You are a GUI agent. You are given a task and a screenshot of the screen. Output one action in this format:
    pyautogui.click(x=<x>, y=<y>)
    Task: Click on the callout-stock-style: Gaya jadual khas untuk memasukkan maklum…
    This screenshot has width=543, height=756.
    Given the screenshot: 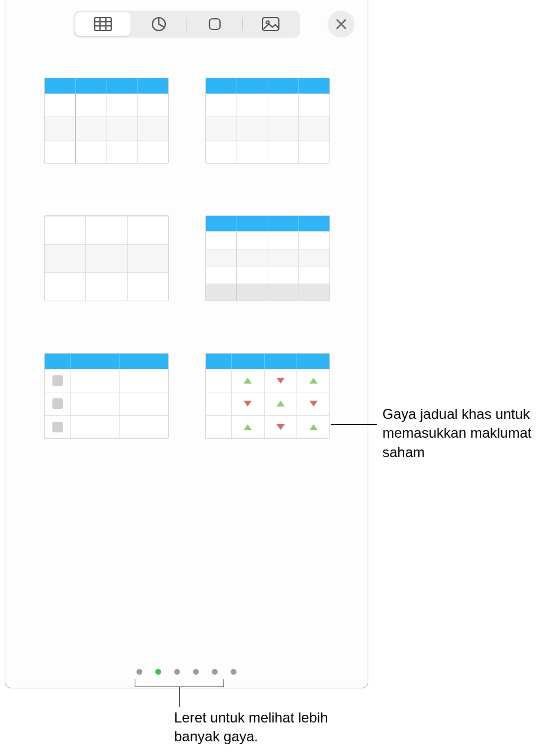 What is the action you would take?
    pyautogui.click(x=459, y=433)
    